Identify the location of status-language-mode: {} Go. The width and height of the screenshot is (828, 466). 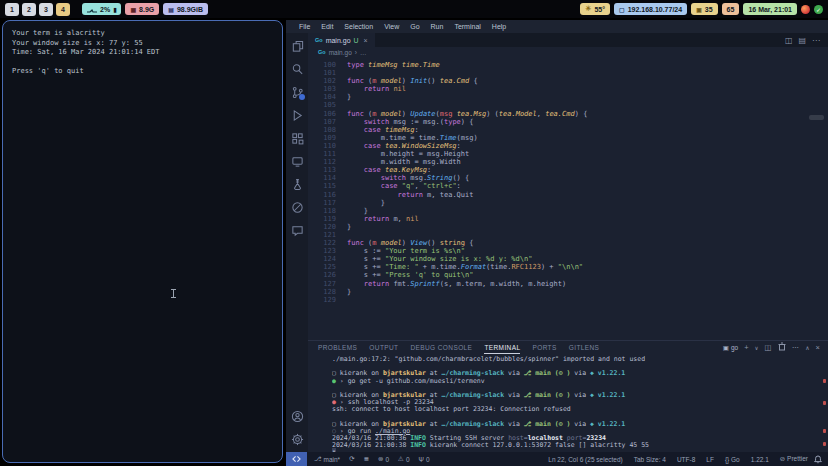
(732, 460).